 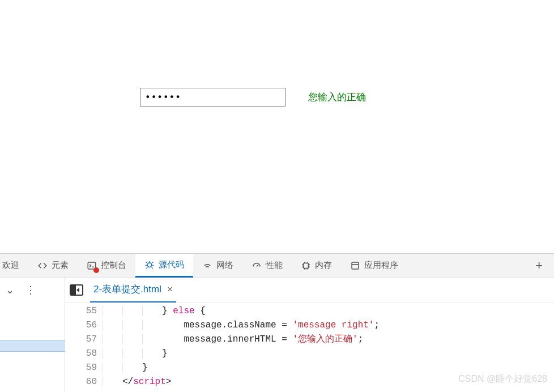 What do you see at coordinates (10, 290) in the screenshot?
I see `chevron-down-icon: ⌄` at bounding box center [10, 290].